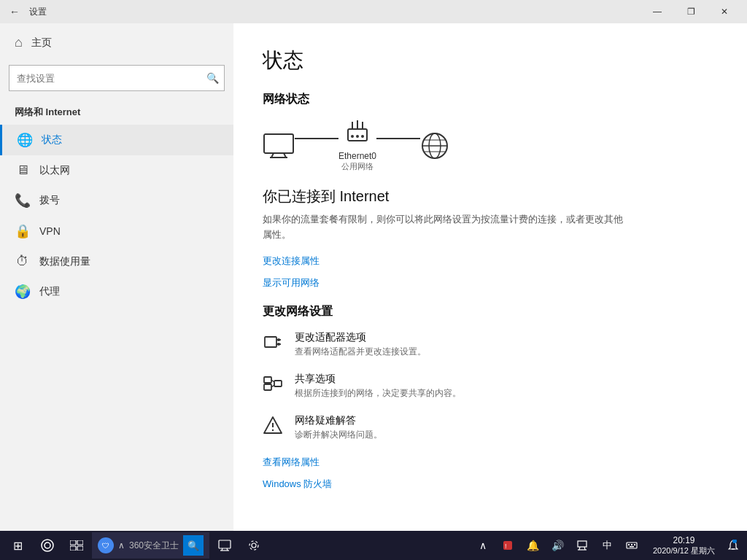  What do you see at coordinates (435, 146) in the screenshot?
I see `globe-group` at bounding box center [435, 146].